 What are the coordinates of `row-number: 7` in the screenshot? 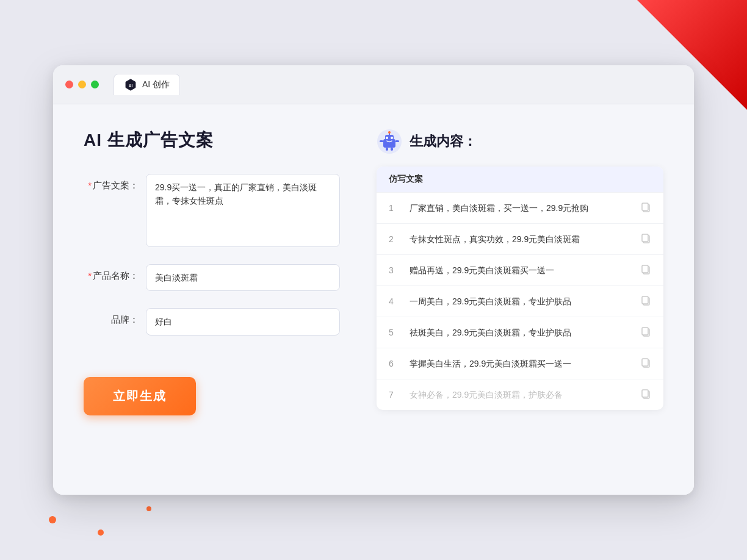 It's located at (395, 395).